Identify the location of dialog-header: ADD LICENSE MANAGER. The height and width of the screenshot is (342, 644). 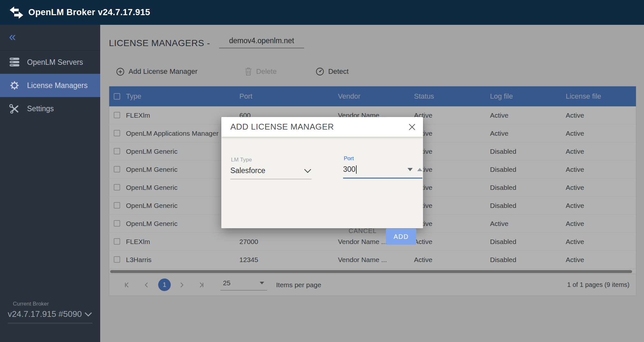
(322, 127).